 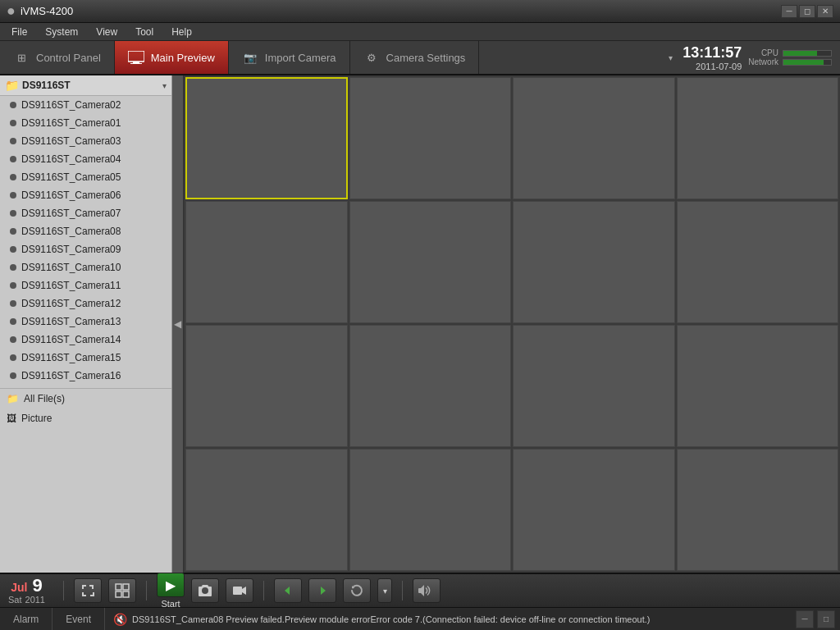 I want to click on tab-import-camera: 📷 Import Camera, so click(x=290, y=57).